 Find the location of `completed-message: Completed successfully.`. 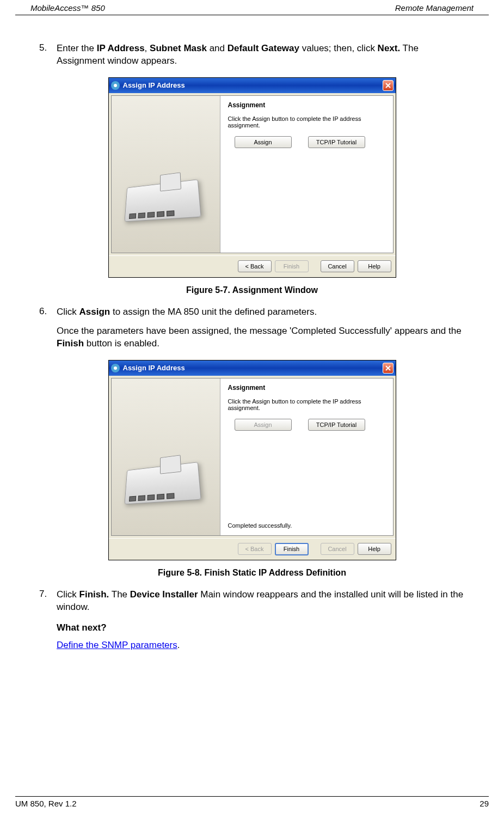

completed-message: Completed successfully. is located at coordinates (260, 525).